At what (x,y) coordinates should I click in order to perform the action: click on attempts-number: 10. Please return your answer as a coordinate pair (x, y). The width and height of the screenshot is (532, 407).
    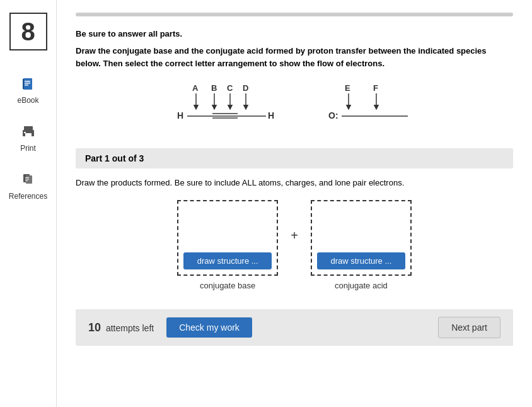
    Looking at the image, I should click on (95, 327).